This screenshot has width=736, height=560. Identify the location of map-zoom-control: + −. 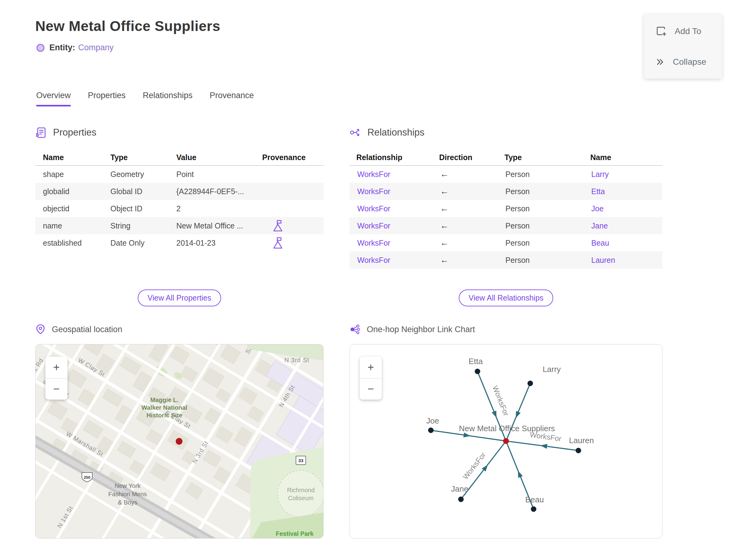
(56, 378).